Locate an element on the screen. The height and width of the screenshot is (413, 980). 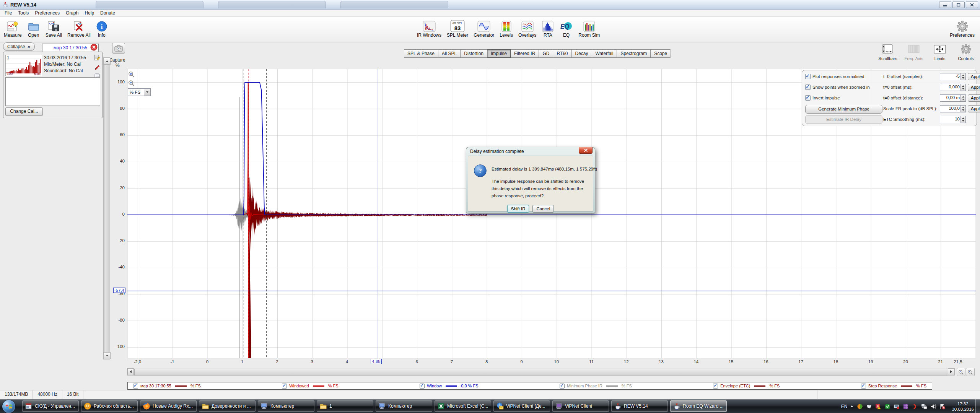
zoom-in-x-icon is located at coordinates (970, 372).